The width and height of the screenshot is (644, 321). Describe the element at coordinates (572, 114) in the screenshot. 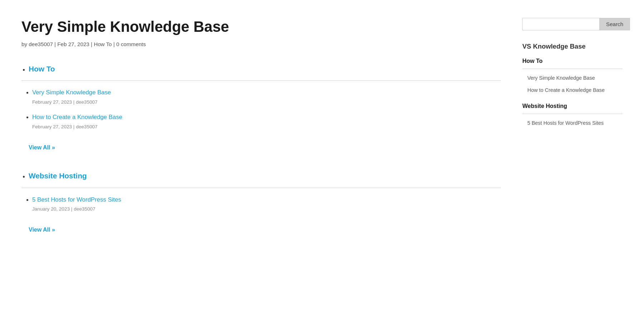

I see `sidebar-category-1: Website Hosting5 Best Hosts for WordPres…` at that location.